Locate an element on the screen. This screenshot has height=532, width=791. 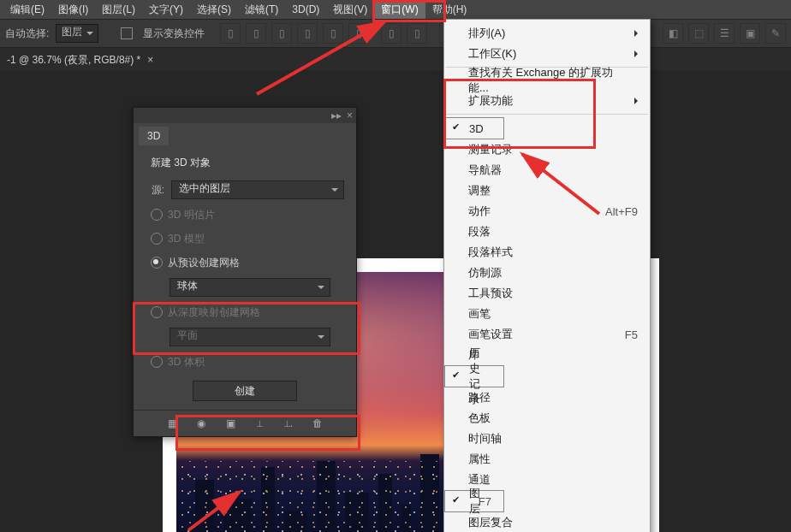
menu-select: 选择(S) is located at coordinates (214, 9).